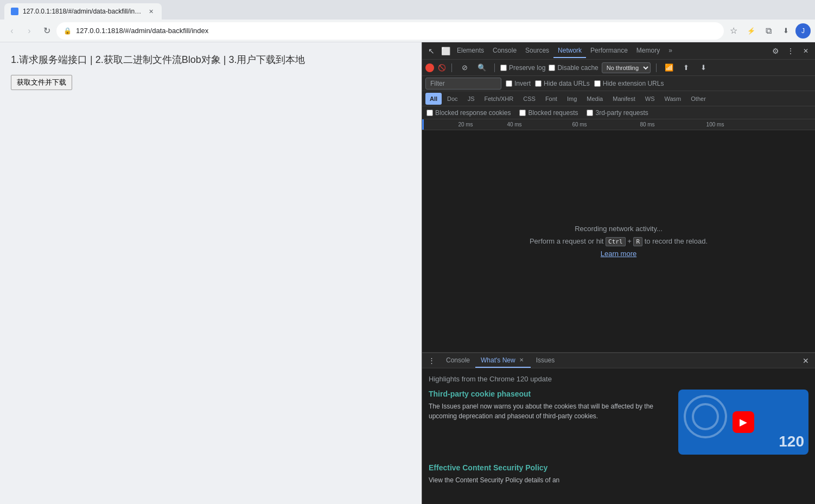 This screenshot has height=504, width=815. What do you see at coordinates (619, 254) in the screenshot?
I see `learn-more-link: Learn more` at bounding box center [619, 254].